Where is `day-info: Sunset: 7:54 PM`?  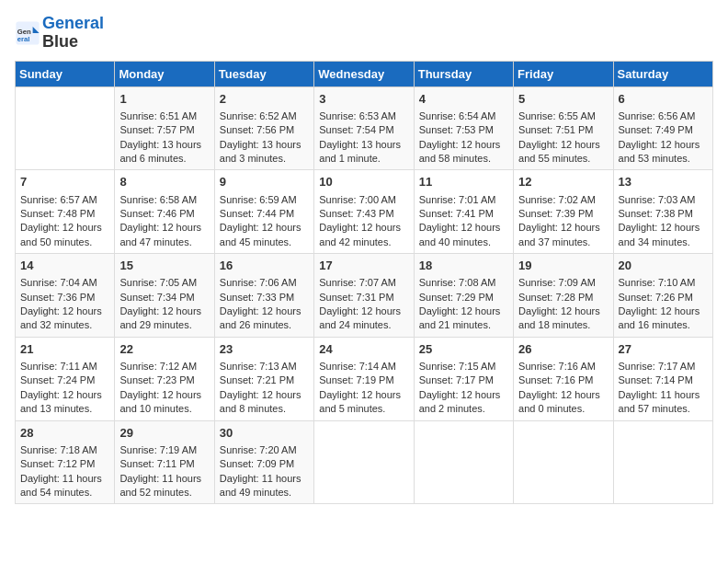
day-info: Sunset: 7:54 PM is located at coordinates (364, 131).